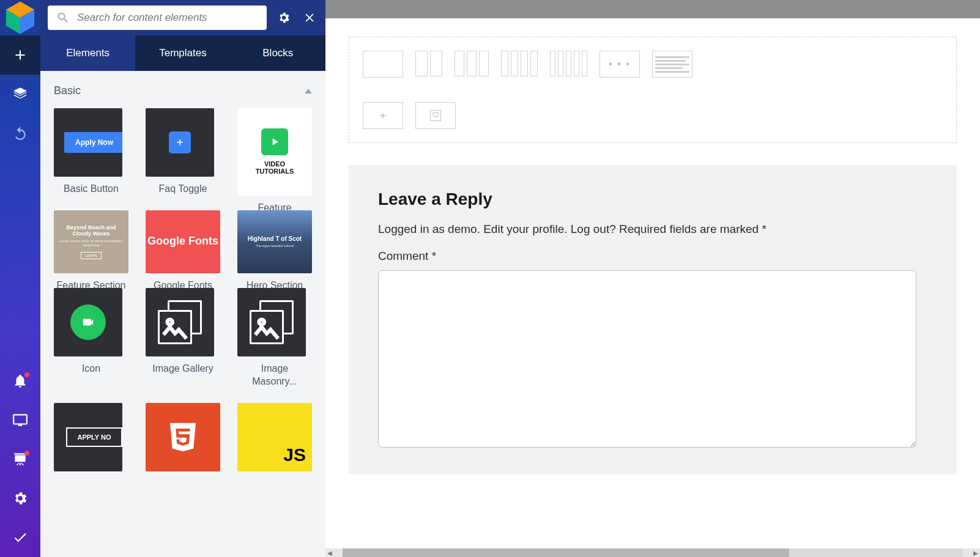 The image size is (980, 557). Describe the element at coordinates (20, 537) in the screenshot. I see `nav-save` at that location.